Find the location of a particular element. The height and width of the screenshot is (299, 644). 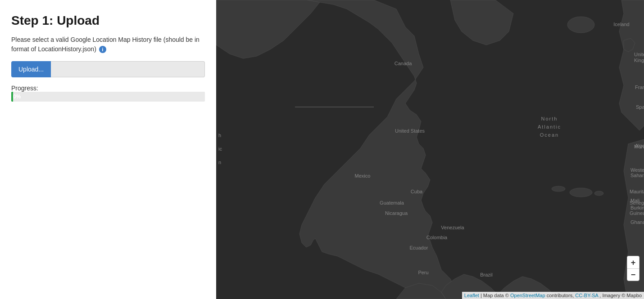

osm-link: OpenStreetMap is located at coordinates (528, 295).